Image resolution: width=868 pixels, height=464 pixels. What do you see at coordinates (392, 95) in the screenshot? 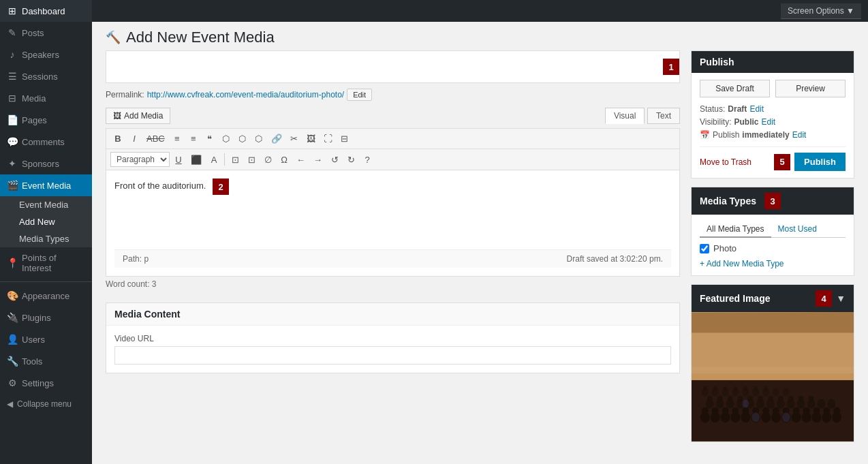
I see `permalink-bar: Permalink: http://www.cvfreak.com/event-…` at bounding box center [392, 95].